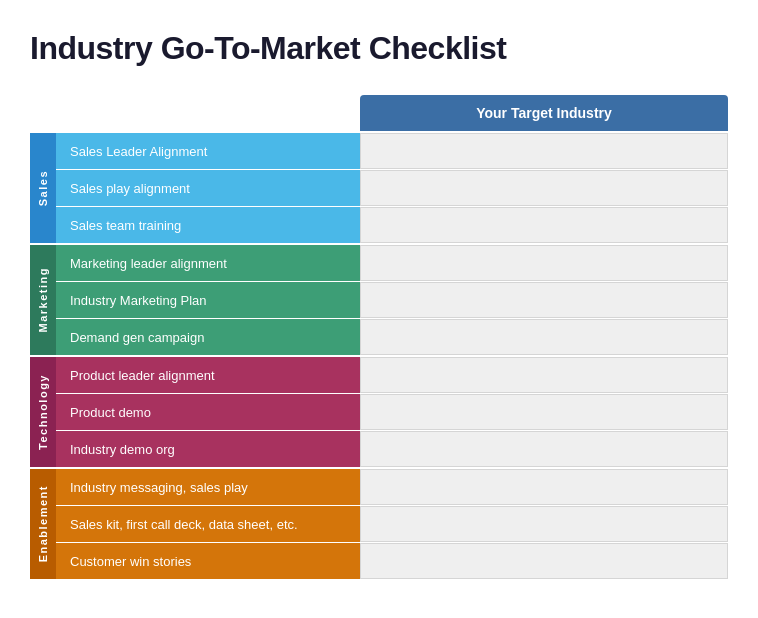  I want to click on row-label: Industry Marketing Plan, so click(208, 300).